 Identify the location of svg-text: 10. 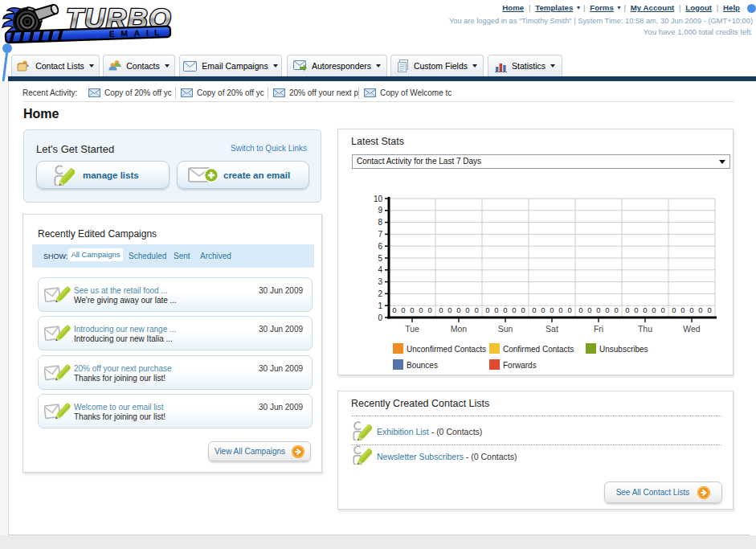
(378, 199).